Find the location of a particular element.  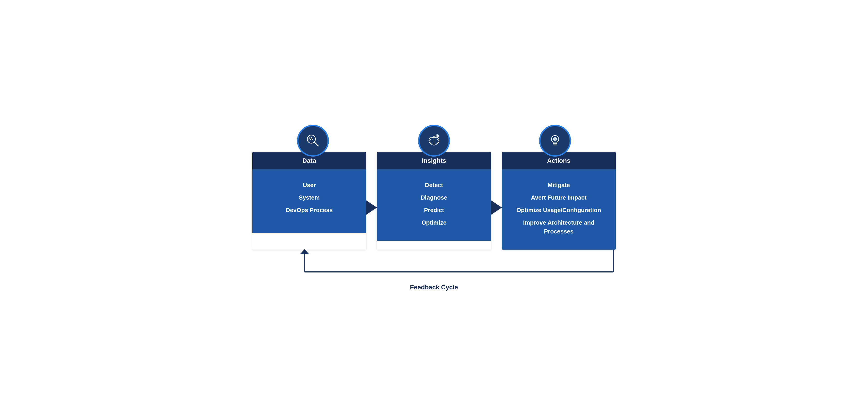

data-item-devops: DevOps Process is located at coordinates (309, 210).